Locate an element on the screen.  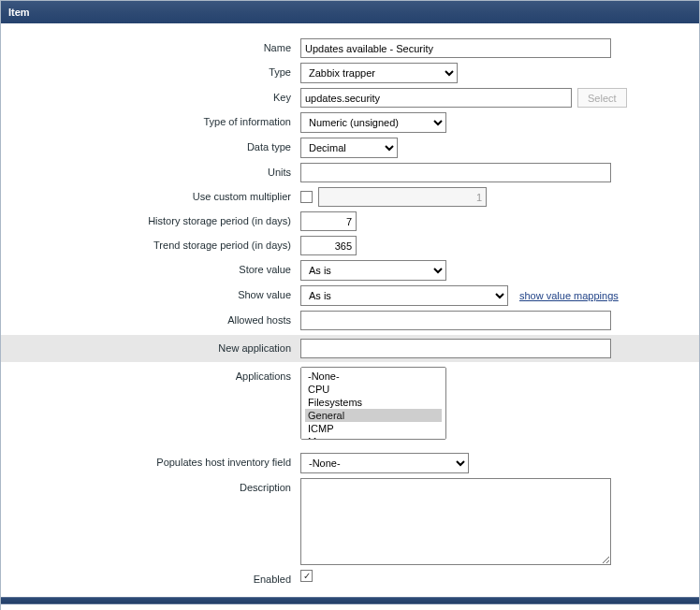
use-custom-multiplier-checkbox is located at coordinates (307, 196).